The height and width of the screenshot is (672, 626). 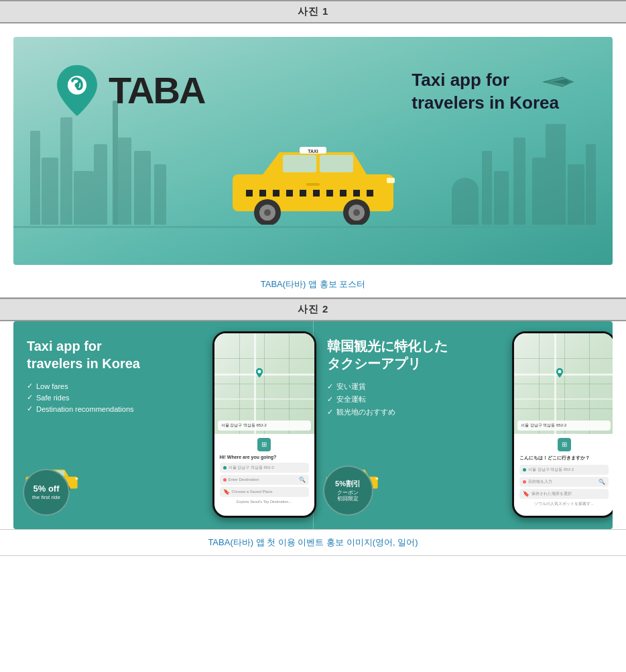 I want to click on phone-explore-en: Explore Seoul's Top Destination..., so click(x=264, y=502).